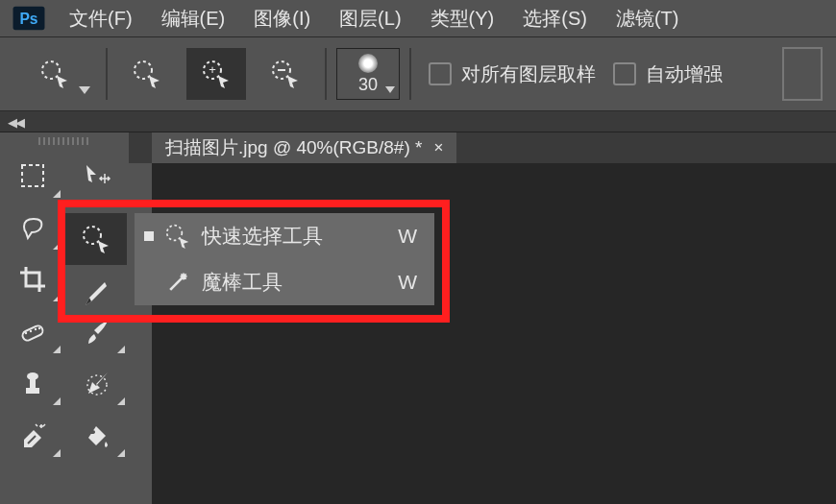 This screenshot has height=504, width=836. What do you see at coordinates (304, 148) in the screenshot?
I see `document-tab: 扫描图片.jpg @ 40%(RGB/8#) * ×` at bounding box center [304, 148].